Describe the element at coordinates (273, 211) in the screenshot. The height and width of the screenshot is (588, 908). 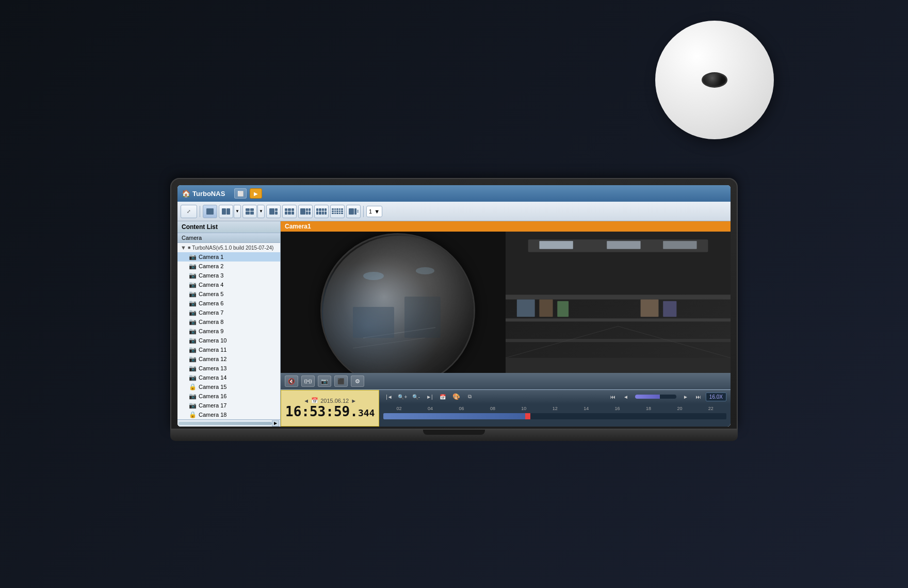
I see `layout-6a-button` at that location.